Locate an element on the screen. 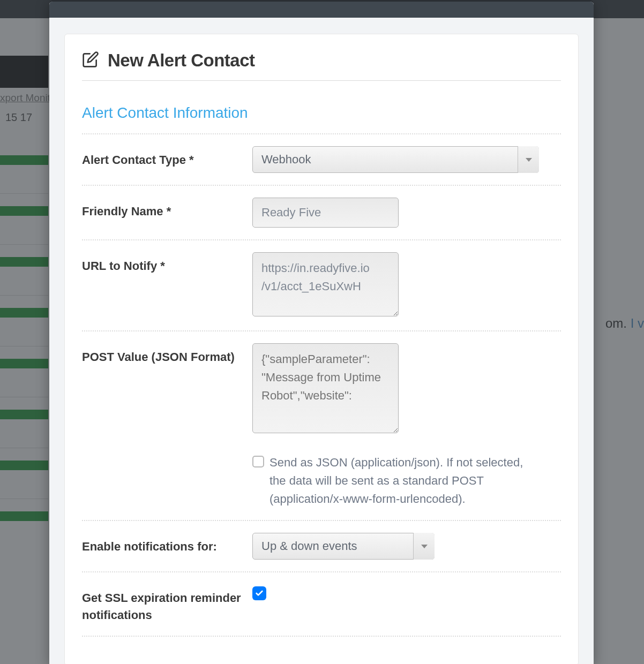 The width and height of the screenshot is (644, 664). modal-title: New Alert Contact is located at coordinates (181, 61).